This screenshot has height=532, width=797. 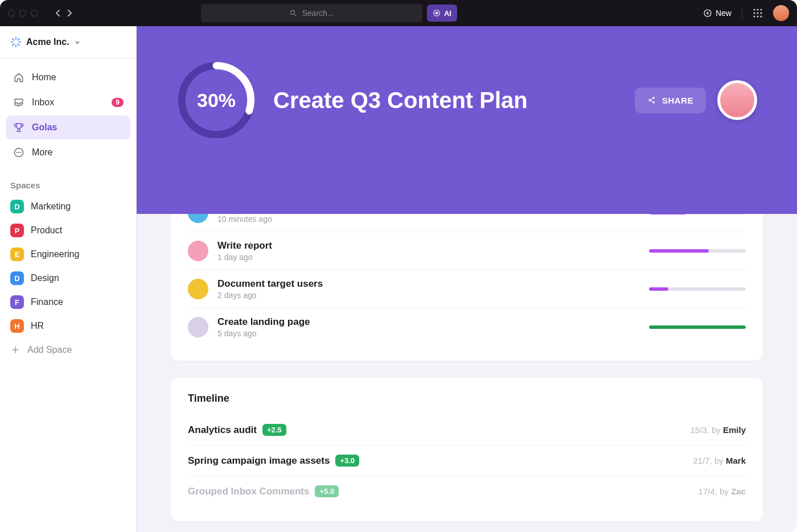 I want to click on trophy-icon, so click(x=19, y=127).